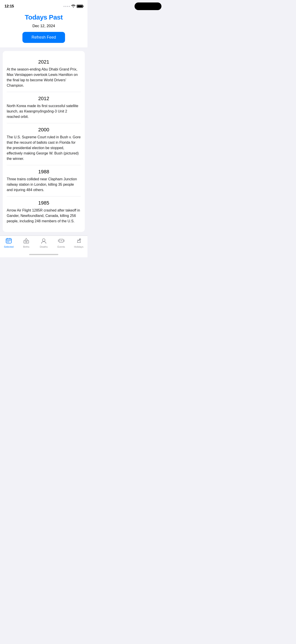 The height and width of the screenshot is (644, 296). I want to click on holidays-label: Holidays, so click(79, 247).